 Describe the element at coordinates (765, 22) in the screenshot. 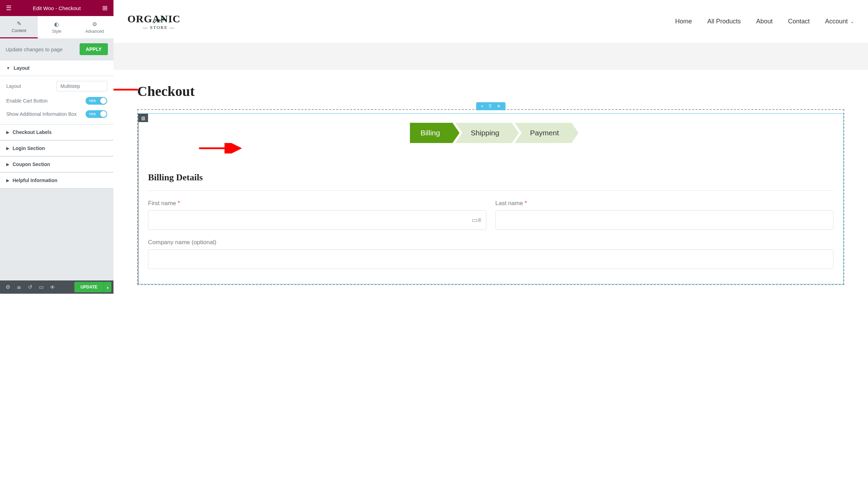

I see `nav-about: About` at that location.